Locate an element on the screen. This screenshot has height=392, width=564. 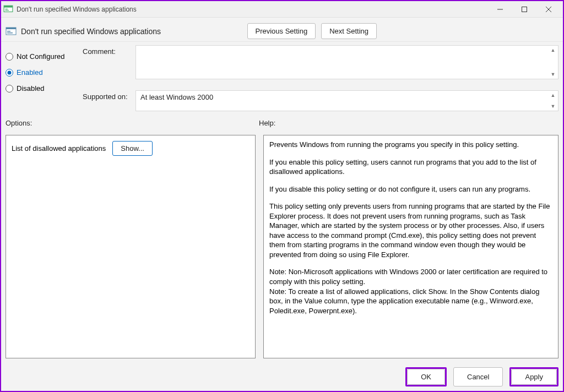
highlight-apply: Apply is located at coordinates (534, 377).